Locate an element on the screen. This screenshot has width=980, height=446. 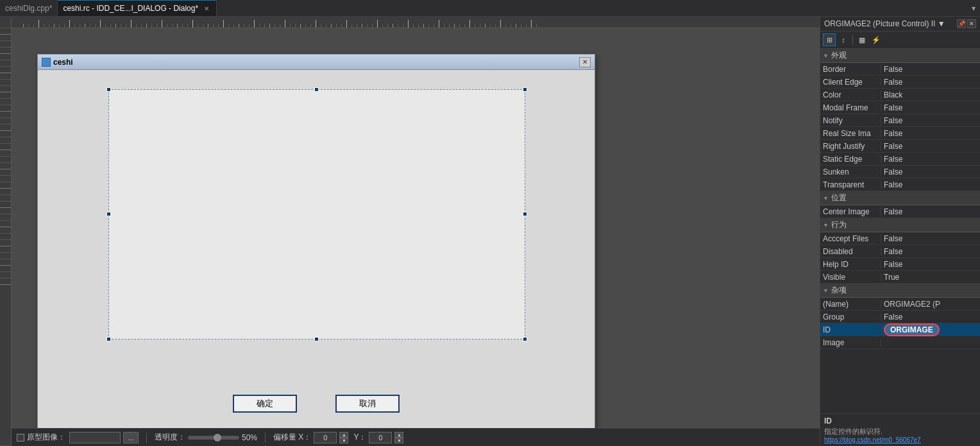
opacity-slider-thumb is located at coordinates (217, 438).